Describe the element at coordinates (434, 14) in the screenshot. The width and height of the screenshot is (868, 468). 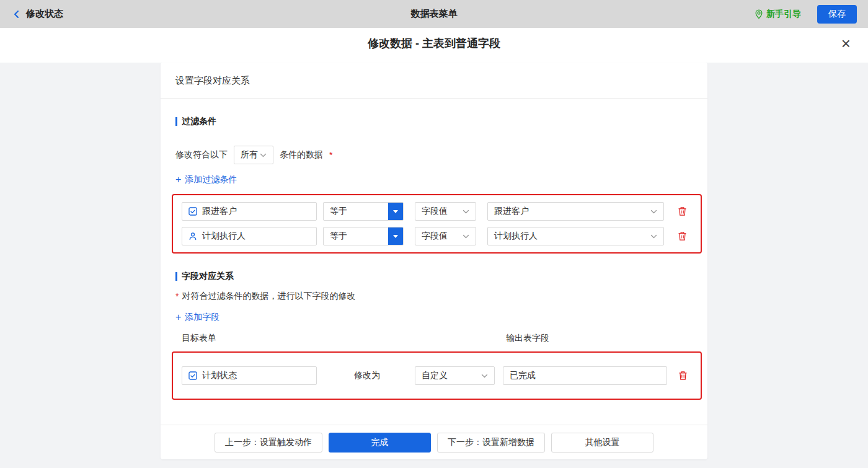
I see `topbar: 修改状态 数据表菜单 新手引导 保存` at that location.